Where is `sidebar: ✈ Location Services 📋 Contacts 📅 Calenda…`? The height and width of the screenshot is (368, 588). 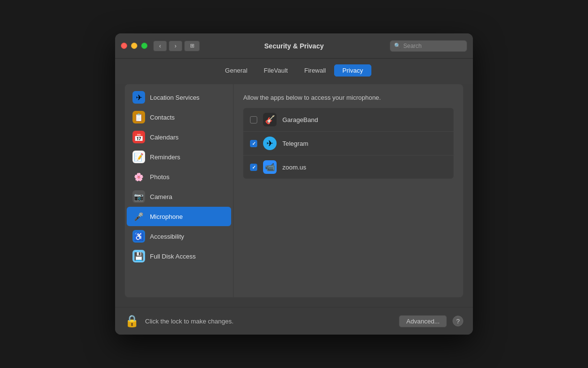 sidebar: ✈ Location Services 📋 Contacts 📅 Calenda… is located at coordinates (179, 191).